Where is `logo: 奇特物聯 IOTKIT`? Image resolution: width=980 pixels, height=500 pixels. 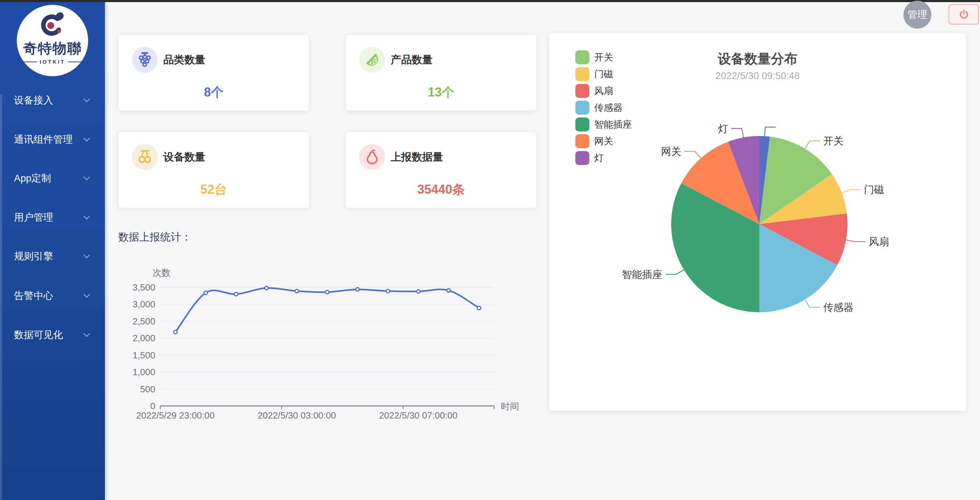
logo: 奇特物聯 IOTKIT is located at coordinates (52, 40).